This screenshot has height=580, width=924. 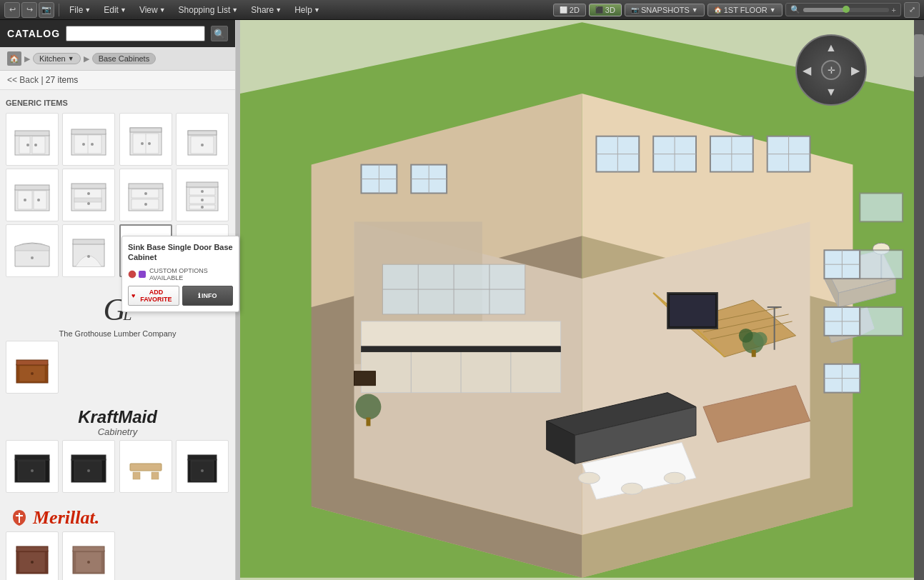 I want to click on breadcrumb-arrow: ▶, so click(x=27, y=59).